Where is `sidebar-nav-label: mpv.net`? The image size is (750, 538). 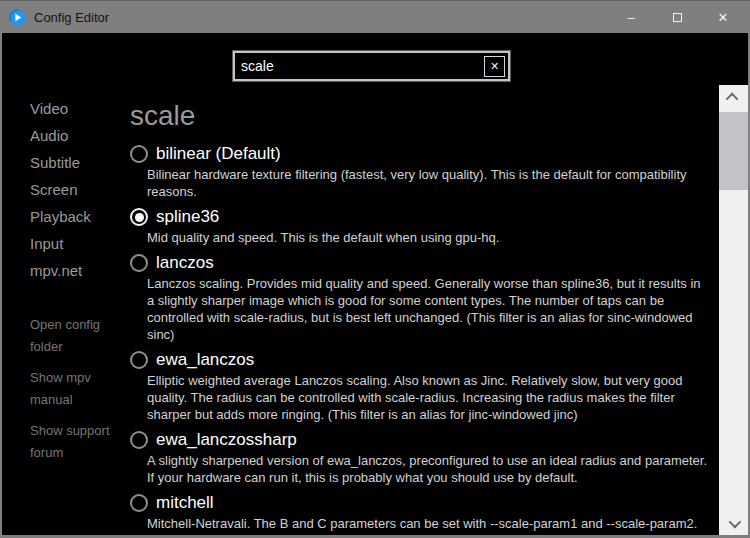 sidebar-nav-label: mpv.net is located at coordinates (56, 270).